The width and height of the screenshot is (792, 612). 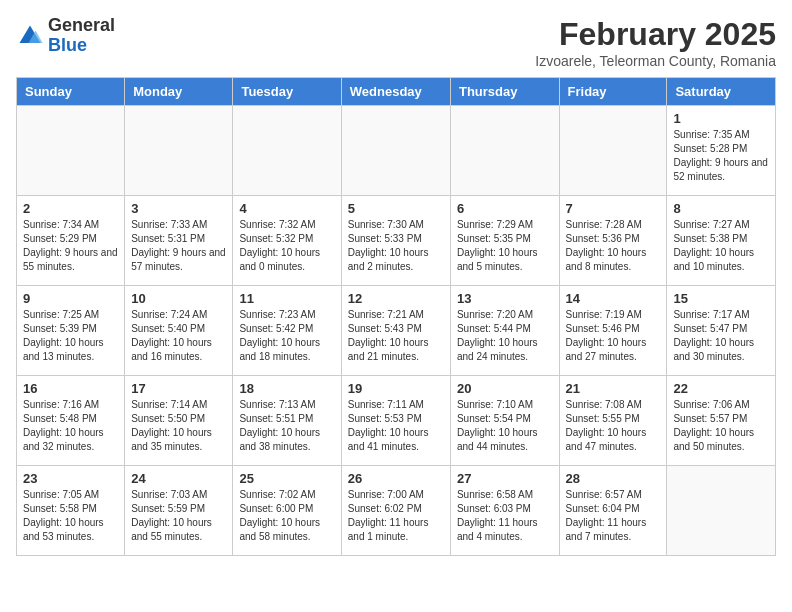 I want to click on day-number: 27, so click(x=505, y=478).